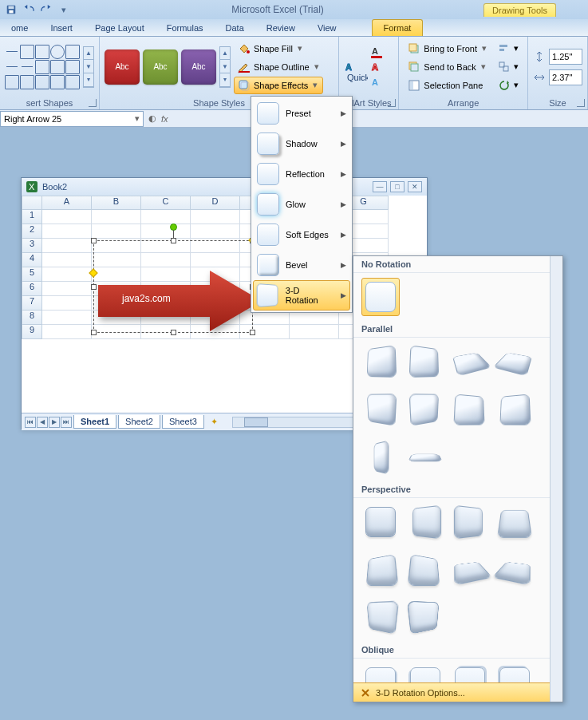 The width and height of the screenshot is (588, 720). Describe the element at coordinates (302, 113) in the screenshot. I see `menu-preset: Preset▶` at that location.